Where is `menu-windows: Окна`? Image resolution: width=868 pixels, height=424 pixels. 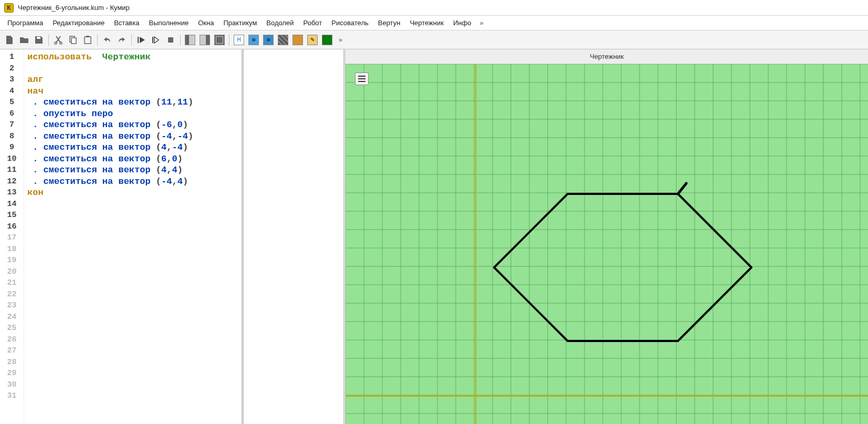
menu-windows: Окна is located at coordinates (206, 23).